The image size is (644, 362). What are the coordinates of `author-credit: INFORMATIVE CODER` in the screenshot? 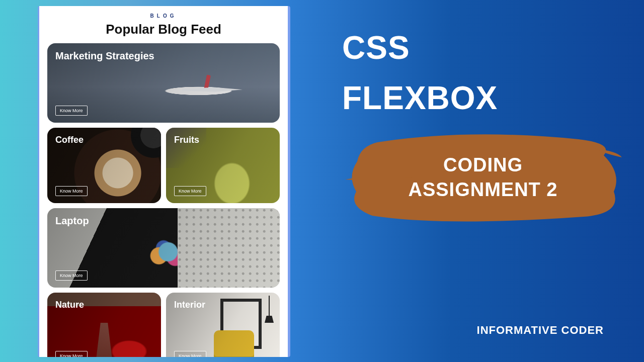 It's located at (540, 330).